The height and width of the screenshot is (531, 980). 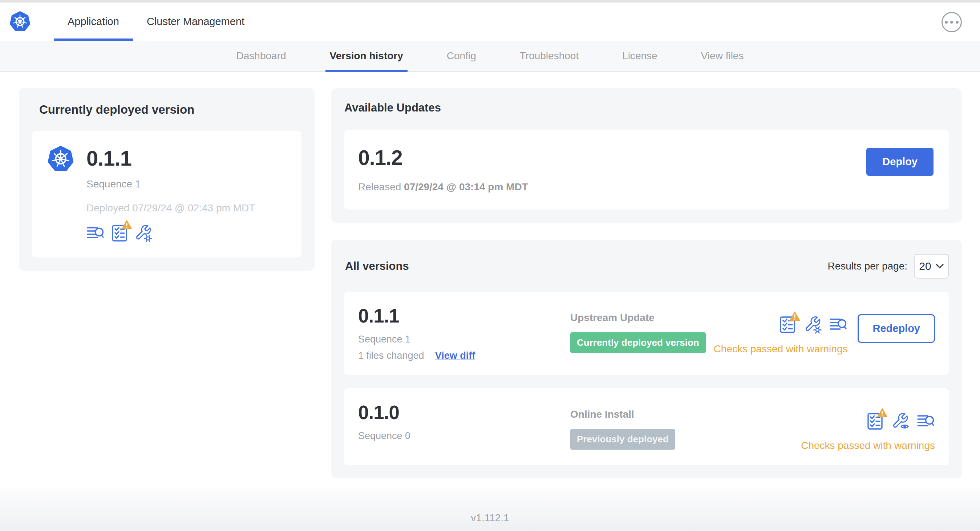 What do you see at coordinates (640, 56) in the screenshot?
I see `tab-license: License` at bounding box center [640, 56].